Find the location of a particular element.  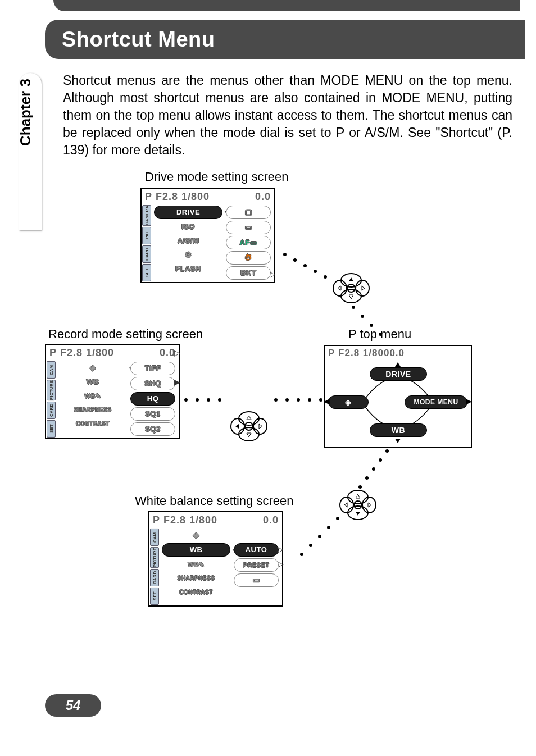

drive-mode-screen: P F2.8 1/800 0.0 CAMERA PIC CARD SET DRI… is located at coordinates (208, 235).